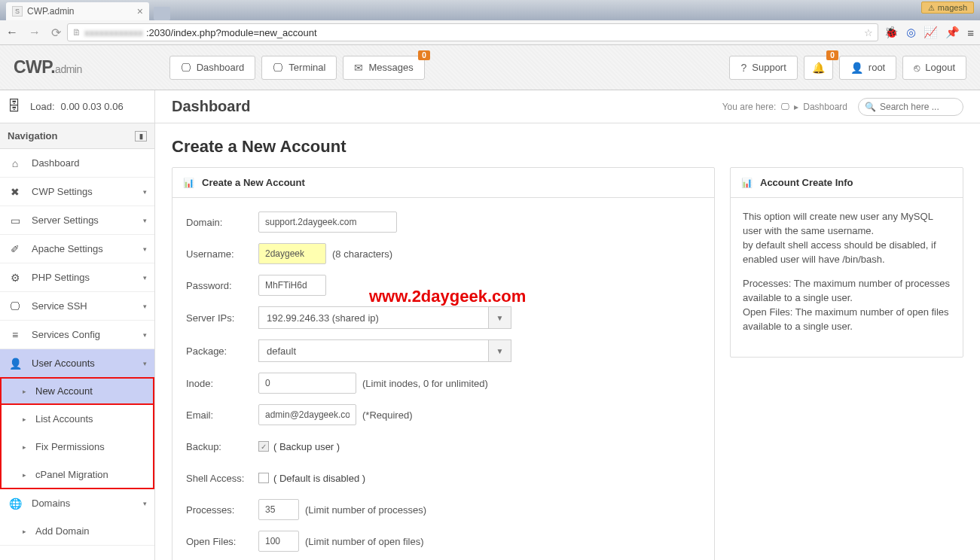  I want to click on username-input, so click(292, 254).